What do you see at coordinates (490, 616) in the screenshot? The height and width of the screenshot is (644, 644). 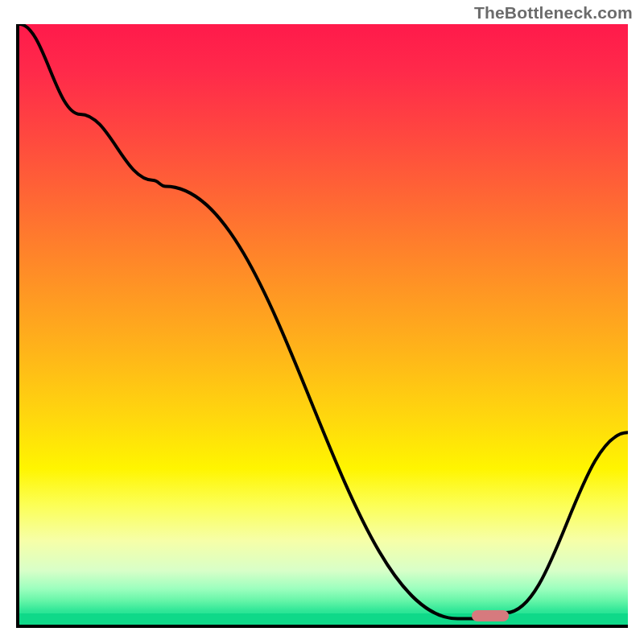 I see `optimal-point-marker` at bounding box center [490, 616].